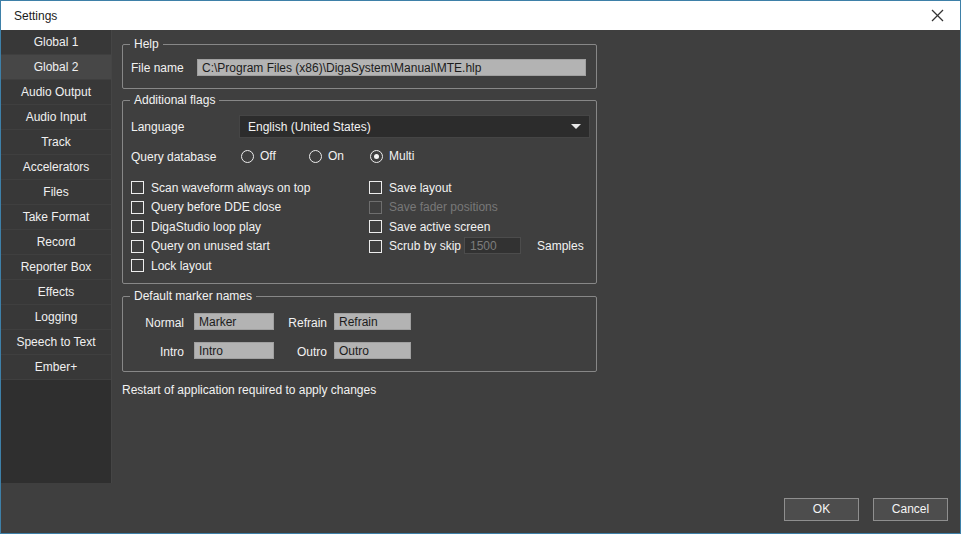  What do you see at coordinates (29, 16) in the screenshot?
I see `window-title: Settings` at bounding box center [29, 16].